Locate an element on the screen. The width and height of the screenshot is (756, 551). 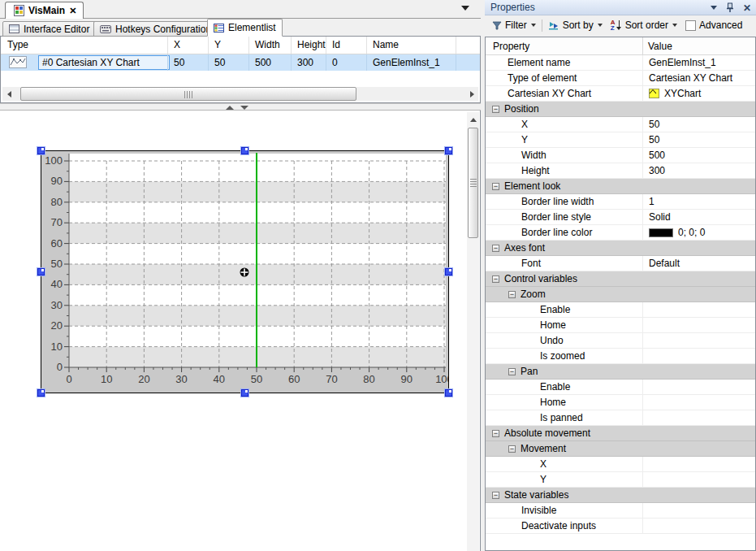
tab-elementlist: Elementlist is located at coordinates (245, 28).